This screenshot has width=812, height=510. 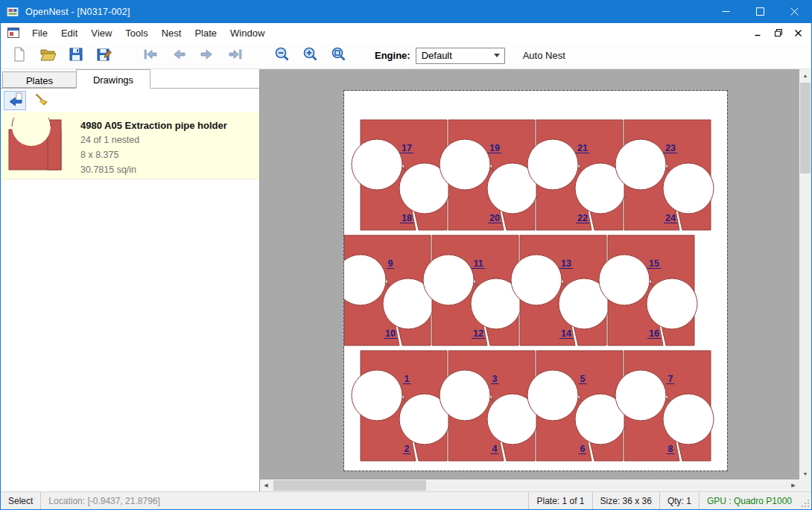 What do you see at coordinates (235, 56) in the screenshot?
I see `nav-last-button` at bounding box center [235, 56].